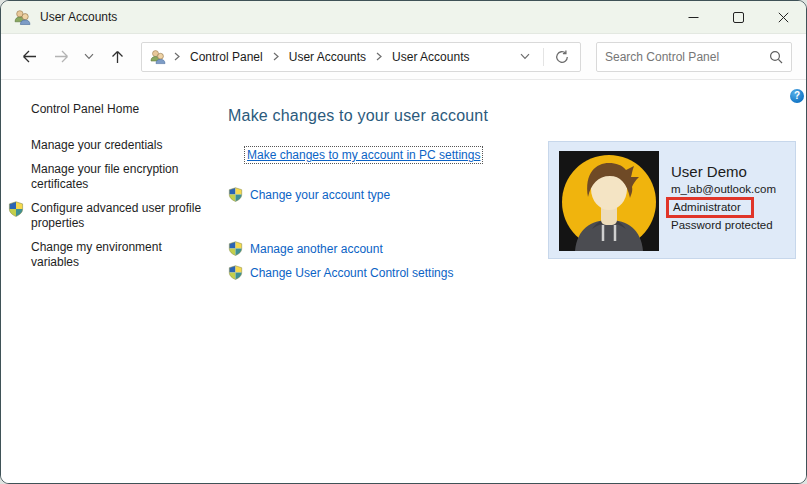  I want to click on user-name: User Demo, so click(724, 172).